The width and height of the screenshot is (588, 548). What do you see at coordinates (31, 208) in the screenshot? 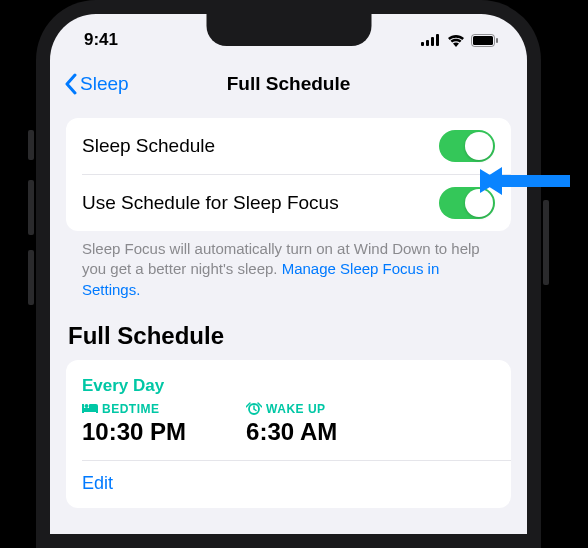
I see `volume-up-button` at bounding box center [31, 208].